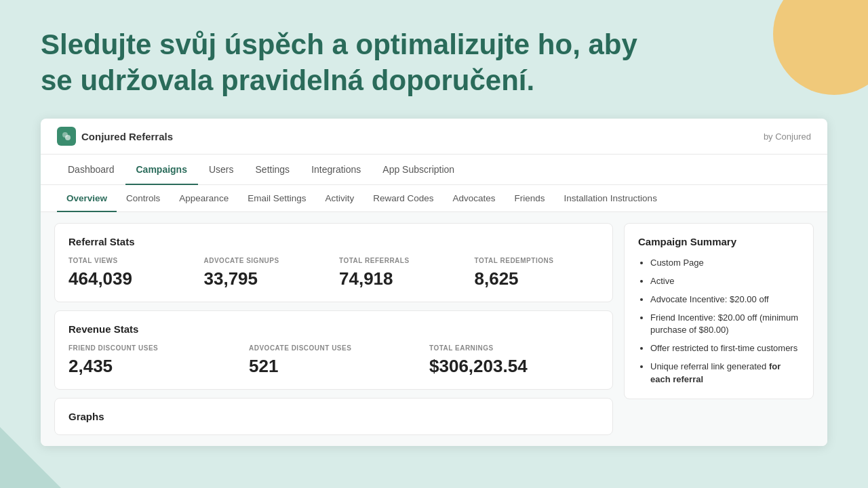  Describe the element at coordinates (787, 137) in the screenshot. I see `app-by-label: by Conjured` at that location.